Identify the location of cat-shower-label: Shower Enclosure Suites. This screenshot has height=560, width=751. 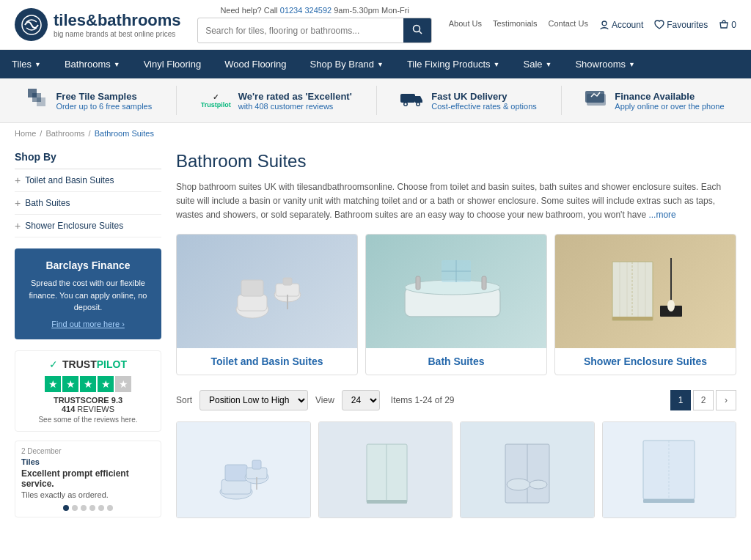
(645, 361).